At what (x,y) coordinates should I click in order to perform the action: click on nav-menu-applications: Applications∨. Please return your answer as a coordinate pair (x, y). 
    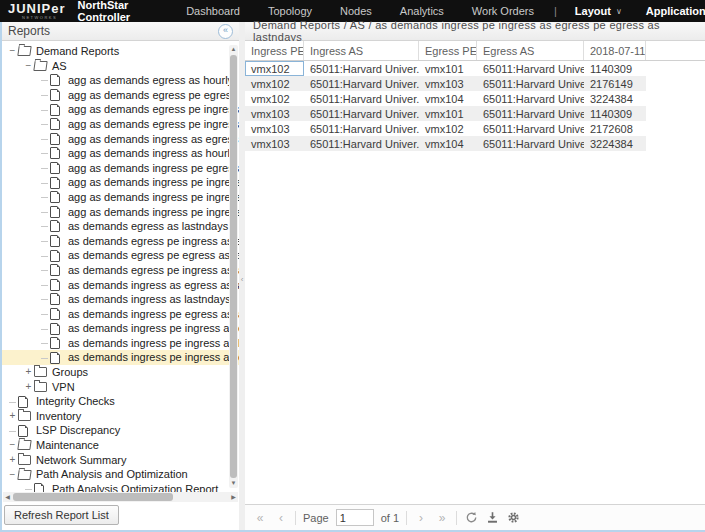
    Looking at the image, I should click on (670, 11).